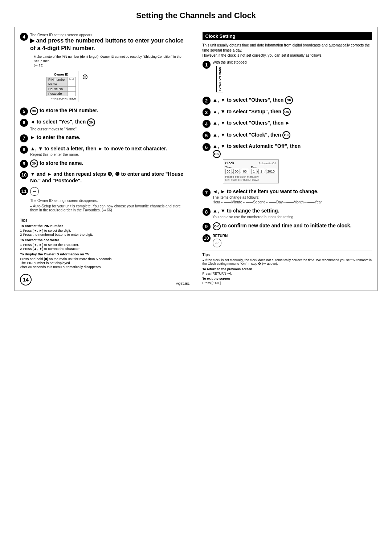 This screenshot has height=555, width=392. Describe the element at coordinates (293, 196) in the screenshot. I see `right-step7-content: ◄, ► to select the item you want to chan…` at that location.